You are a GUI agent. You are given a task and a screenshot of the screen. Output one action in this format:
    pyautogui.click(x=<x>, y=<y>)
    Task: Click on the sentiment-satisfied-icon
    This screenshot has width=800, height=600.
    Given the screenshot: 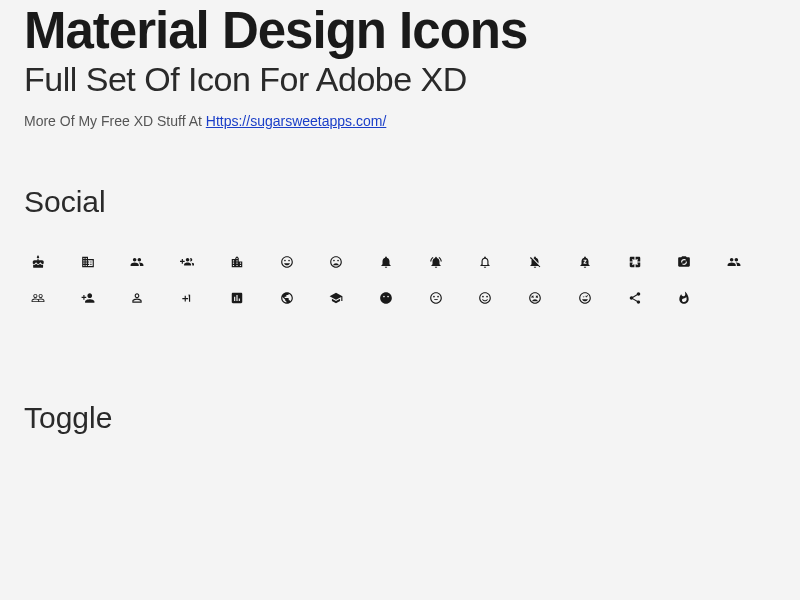 What is the action you would take?
    pyautogui.click(x=486, y=298)
    